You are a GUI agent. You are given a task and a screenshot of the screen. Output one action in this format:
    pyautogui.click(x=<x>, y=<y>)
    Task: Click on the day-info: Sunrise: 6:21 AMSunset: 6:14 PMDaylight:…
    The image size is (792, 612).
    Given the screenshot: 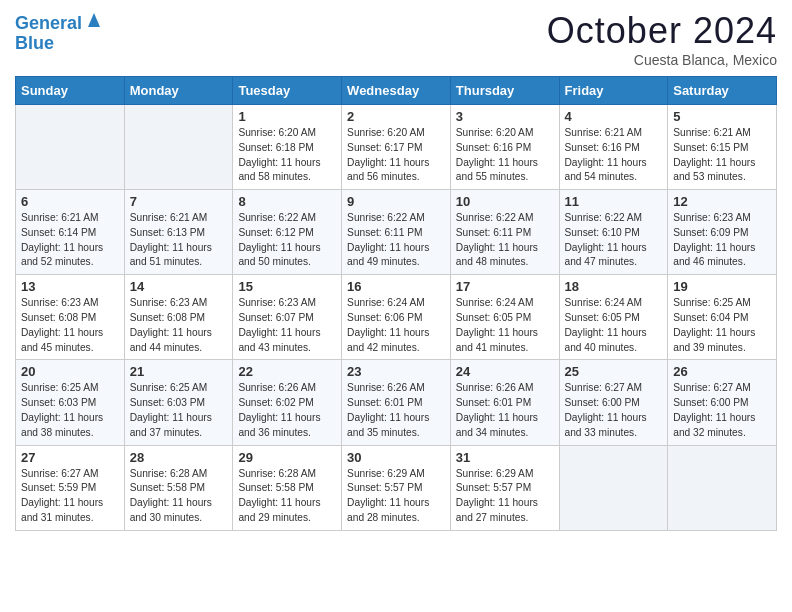 What is the action you would take?
    pyautogui.click(x=70, y=240)
    